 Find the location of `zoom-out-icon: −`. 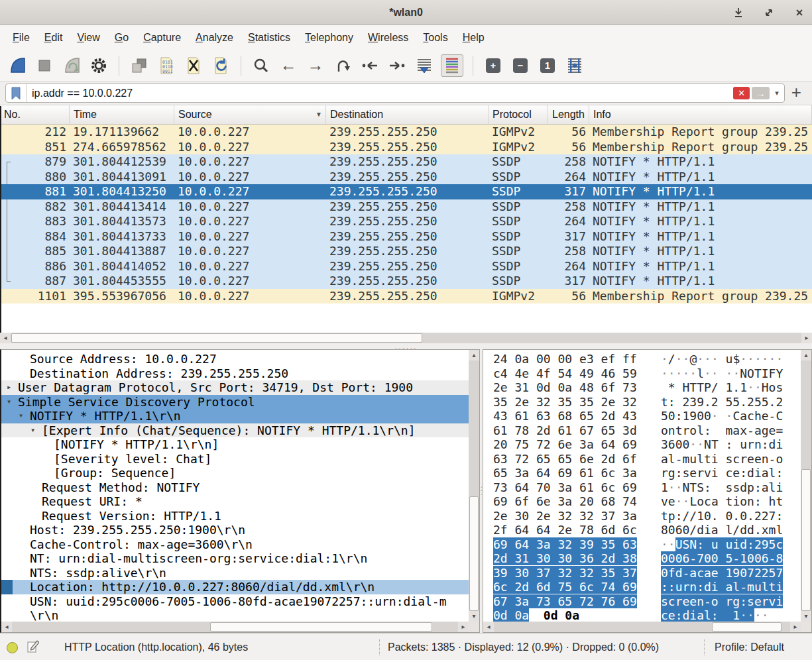

zoom-out-icon: − is located at coordinates (520, 66).